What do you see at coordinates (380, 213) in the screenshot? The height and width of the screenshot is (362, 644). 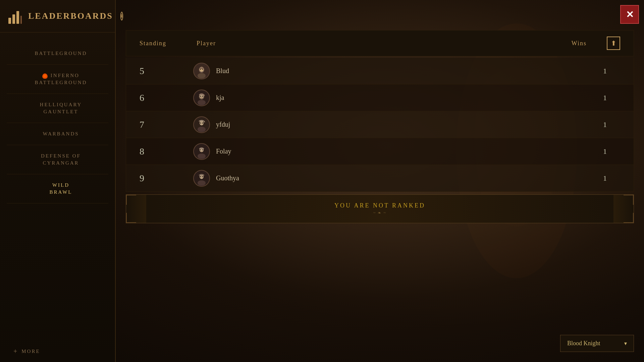 I see `not-ranked-decoration: ~ ❧ ~` at bounding box center [380, 213].